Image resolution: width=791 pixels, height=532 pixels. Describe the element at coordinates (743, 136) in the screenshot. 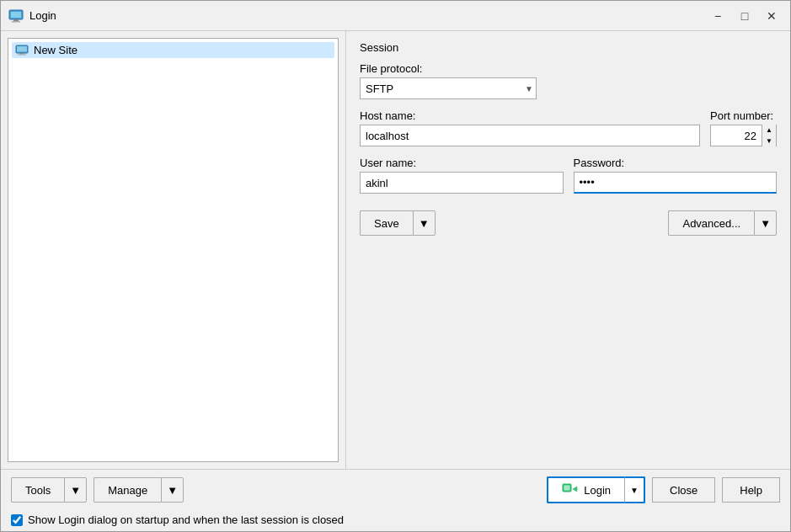

I see `port-wrapper: ▲ ▼` at that location.